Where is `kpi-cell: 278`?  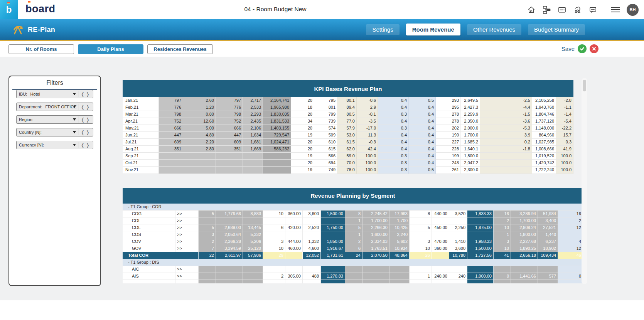 kpi-cell: 278 is located at coordinates (448, 121).